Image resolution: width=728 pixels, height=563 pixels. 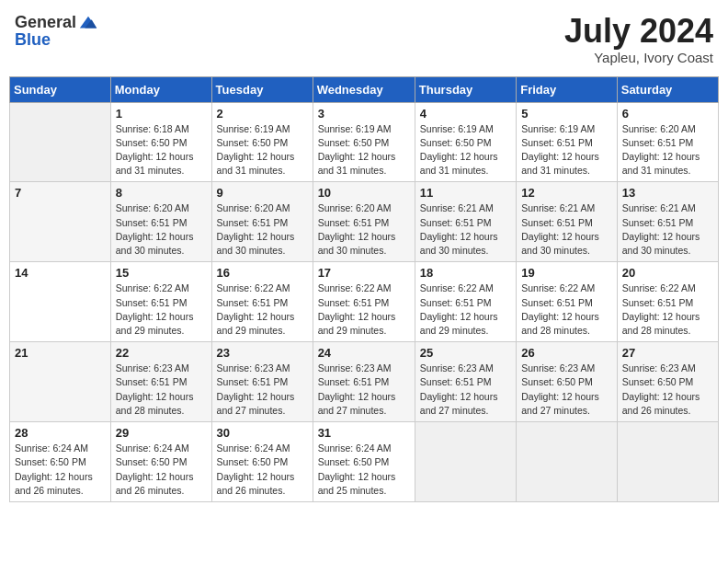 I want to click on day-number: 25, so click(x=465, y=353).